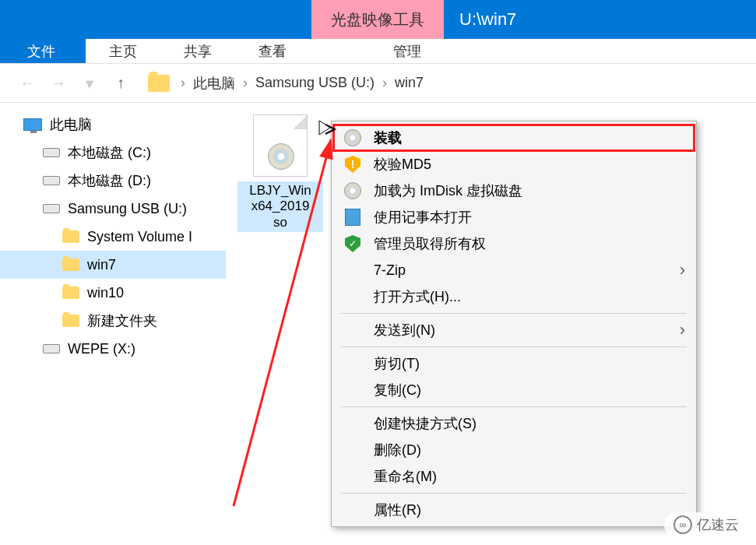 This screenshot has width=756, height=545. What do you see at coordinates (113, 265) in the screenshot?
I see `tree-folder-win7: win7` at bounding box center [113, 265].